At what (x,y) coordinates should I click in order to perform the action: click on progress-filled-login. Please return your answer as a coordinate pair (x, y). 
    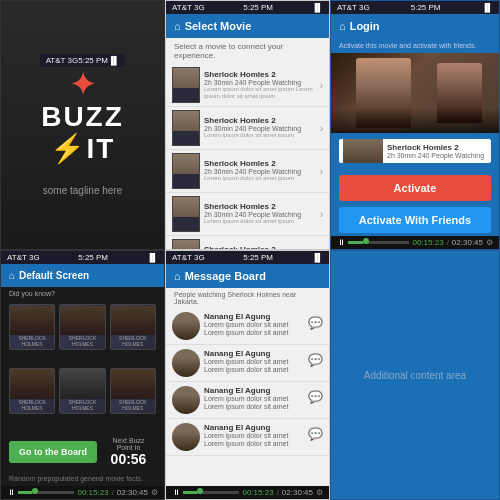
    Looking at the image, I should click on (356, 242).